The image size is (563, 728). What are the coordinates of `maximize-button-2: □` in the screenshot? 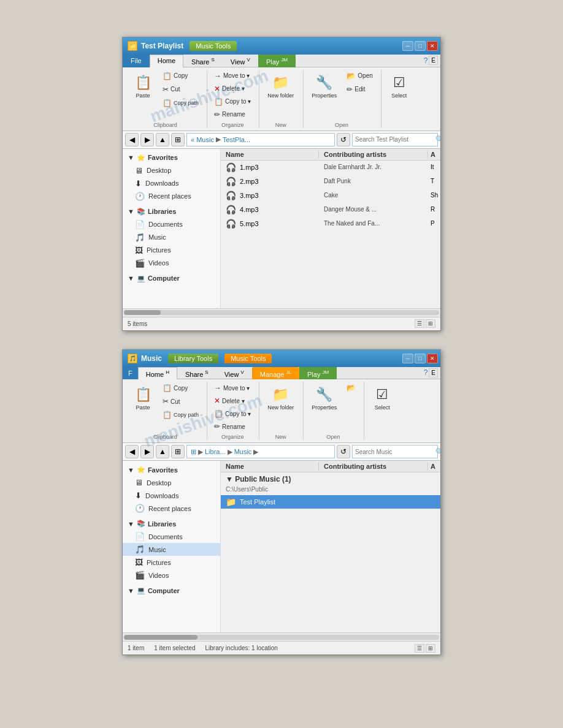 It's located at (420, 358).